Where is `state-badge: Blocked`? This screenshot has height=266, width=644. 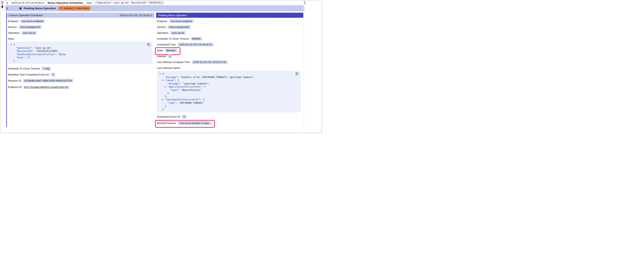 state-badge: Blocked is located at coordinates (171, 51).